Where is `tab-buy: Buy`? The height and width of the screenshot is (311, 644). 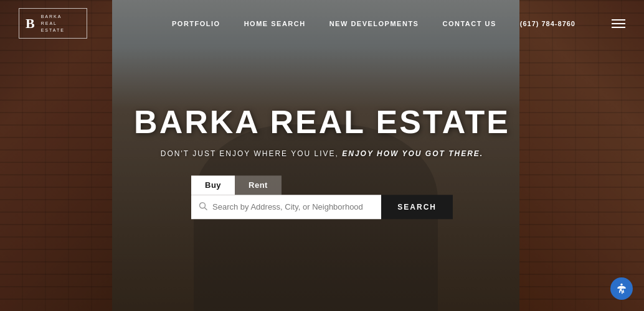 tab-buy: Buy is located at coordinates (213, 185).